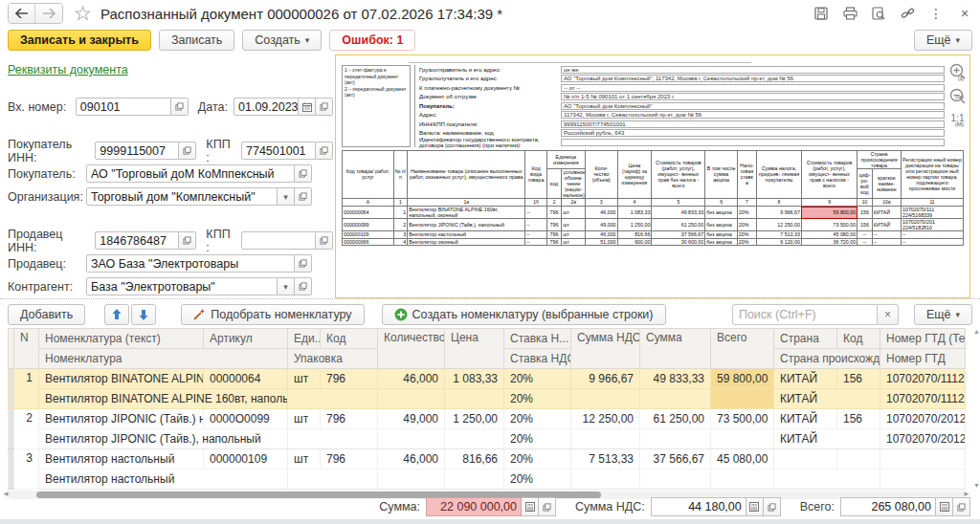 This screenshot has width=980, height=524. What do you see at coordinates (278, 151) in the screenshot?
I see `buyer-kpp-input: 774501001` at bounding box center [278, 151].